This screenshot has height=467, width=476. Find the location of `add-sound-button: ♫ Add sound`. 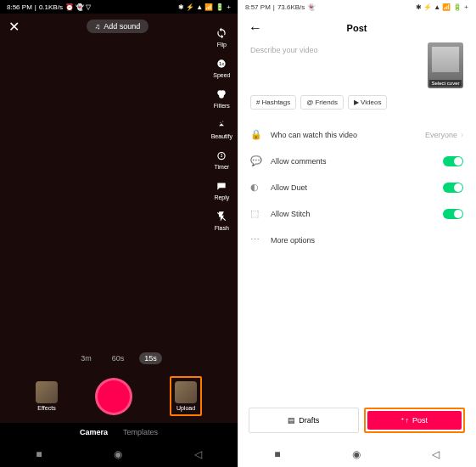

add-sound-button: ♫ Add sound is located at coordinates (118, 26).